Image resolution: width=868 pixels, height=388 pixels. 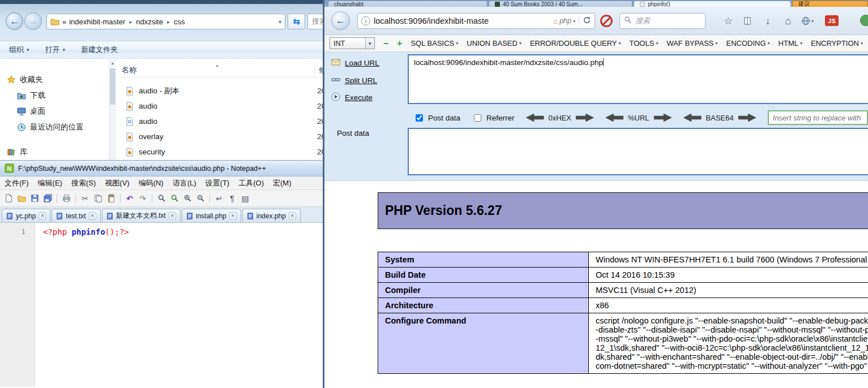 What do you see at coordinates (818, 118) in the screenshot?
I see `replace-string-input` at bounding box center [818, 118].